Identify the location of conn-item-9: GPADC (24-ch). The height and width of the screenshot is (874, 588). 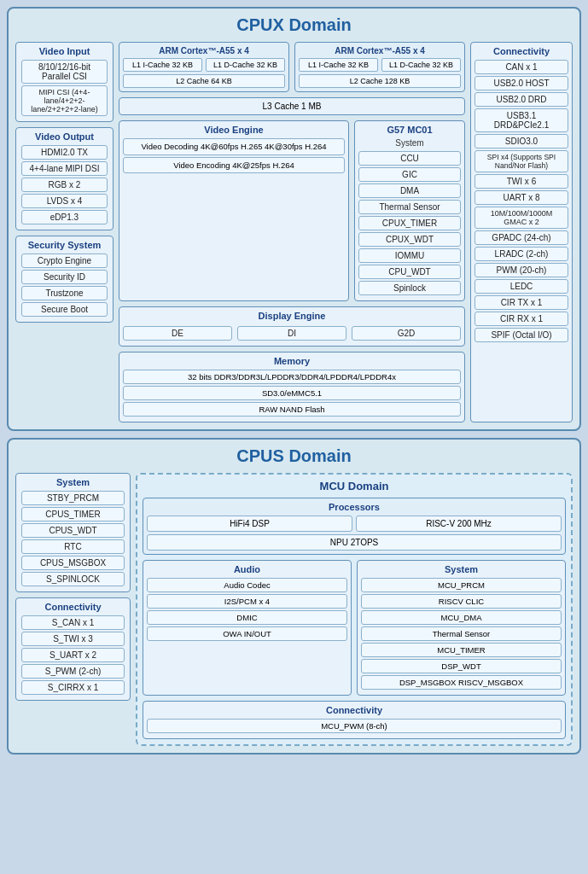
(521, 237).